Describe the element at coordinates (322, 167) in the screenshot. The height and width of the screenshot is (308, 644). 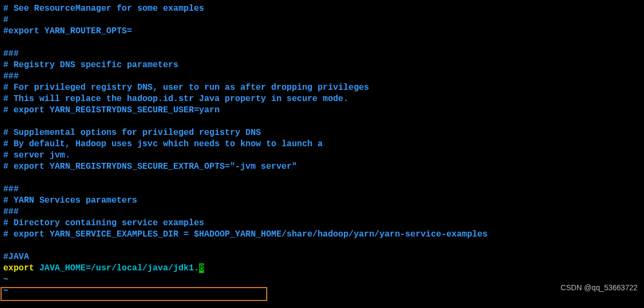
I see `code-line: # export YARN_REGISTRYDNS_SECURE_EXTRA_O…` at that location.